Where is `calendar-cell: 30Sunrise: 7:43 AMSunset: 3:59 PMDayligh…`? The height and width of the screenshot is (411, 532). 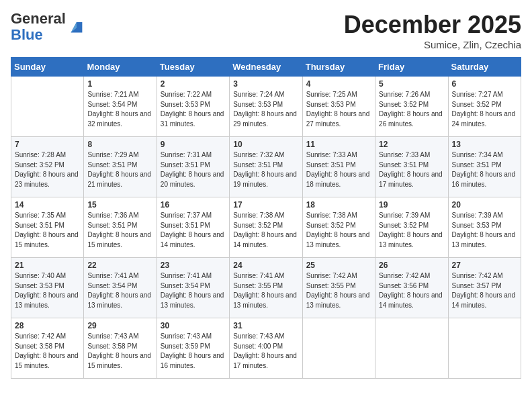 calendar-cell: 30Sunrise: 7:43 AMSunset: 3:59 PMDayligh… is located at coordinates (193, 349).